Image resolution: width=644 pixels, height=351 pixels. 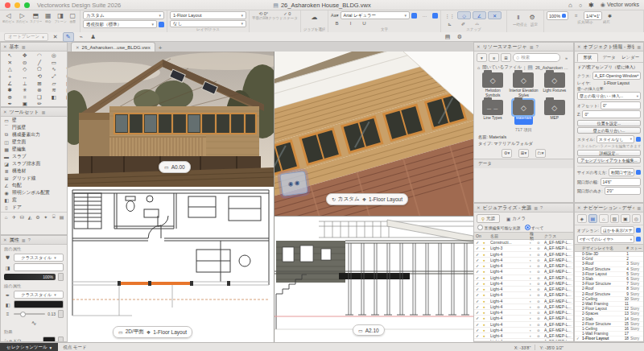 What do you see at coordinates (374, 279) in the screenshot?
I see `elevation-pane: A2.10` at bounding box center [374, 279].